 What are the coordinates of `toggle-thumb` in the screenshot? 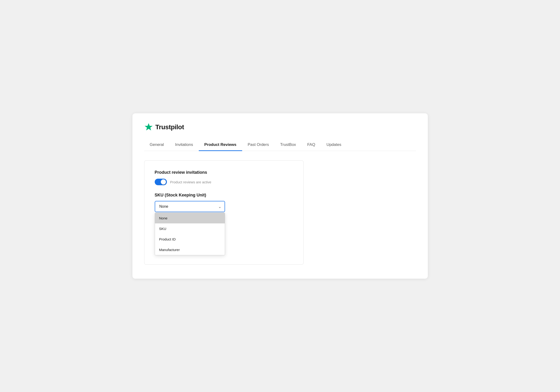 It's located at (163, 182).